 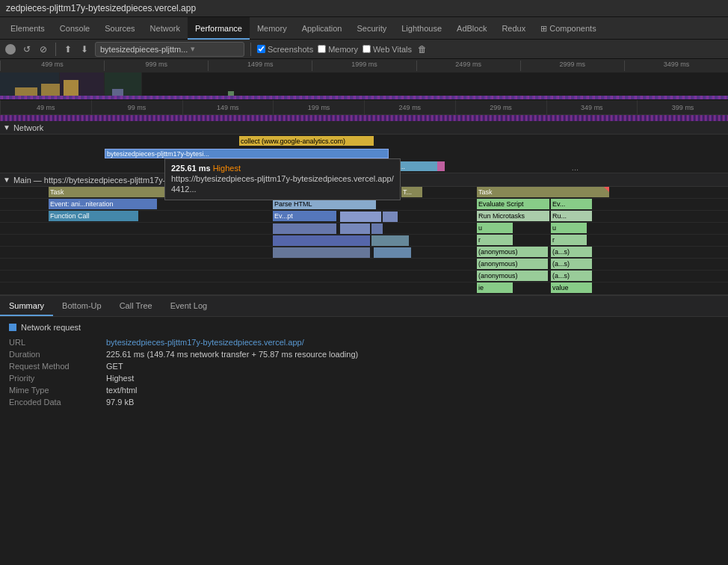 What do you see at coordinates (43, 49) in the screenshot?
I see `clear-icon: ⊘` at bounding box center [43, 49].